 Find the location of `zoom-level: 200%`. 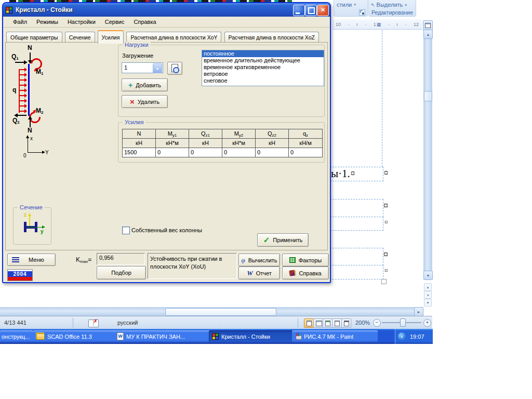

zoom-level: 200% is located at coordinates (363, 323).